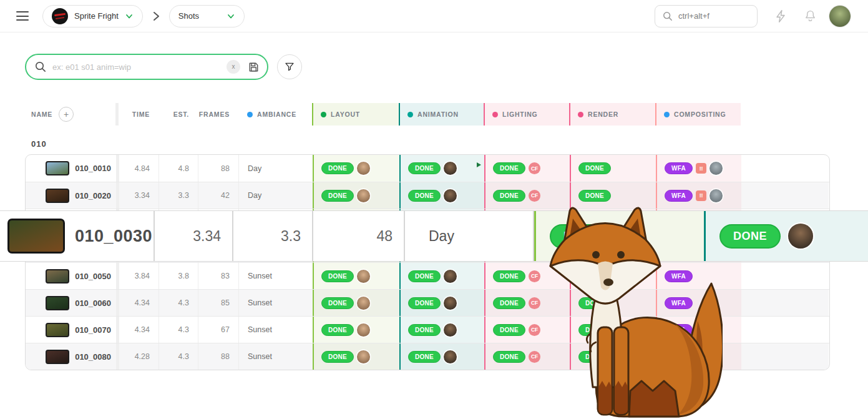 The height and width of the screenshot is (419, 868). Describe the element at coordinates (72, 276) in the screenshot. I see `shot-name-cell: 010_0050` at that location.